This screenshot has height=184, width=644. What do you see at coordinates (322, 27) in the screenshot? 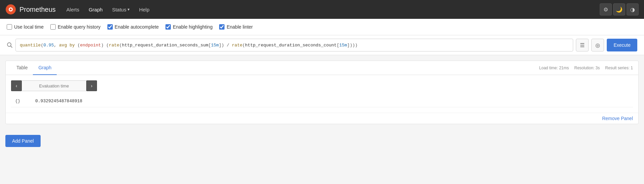
I see `settings-bar: Use local time Enable query history Enab…` at bounding box center [322, 27].